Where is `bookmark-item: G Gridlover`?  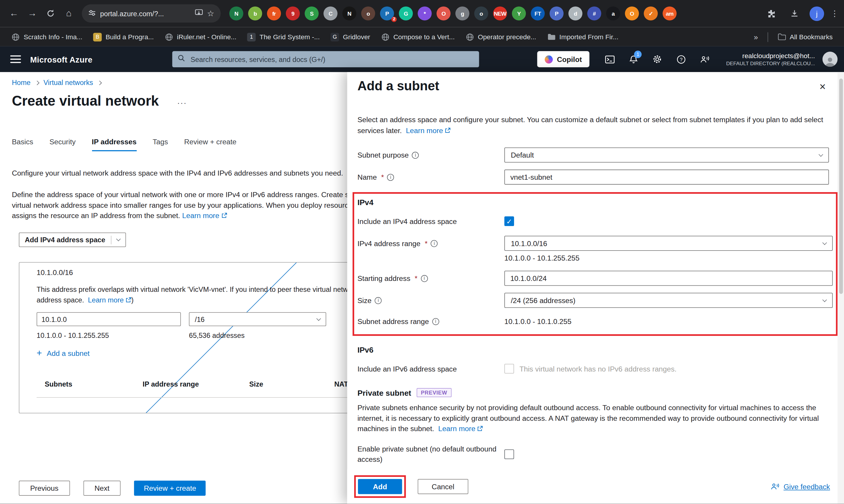
bookmark-item: G Gridlover is located at coordinates (351, 37).